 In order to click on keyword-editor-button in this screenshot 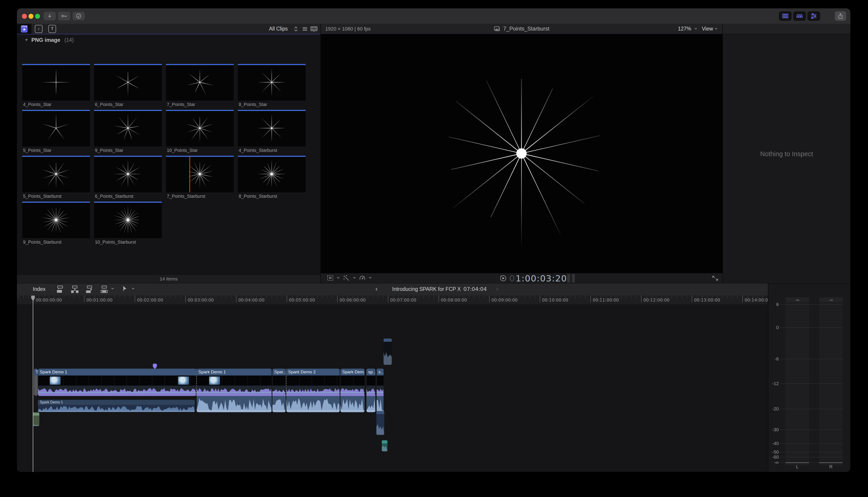, I will do `click(64, 16)`.